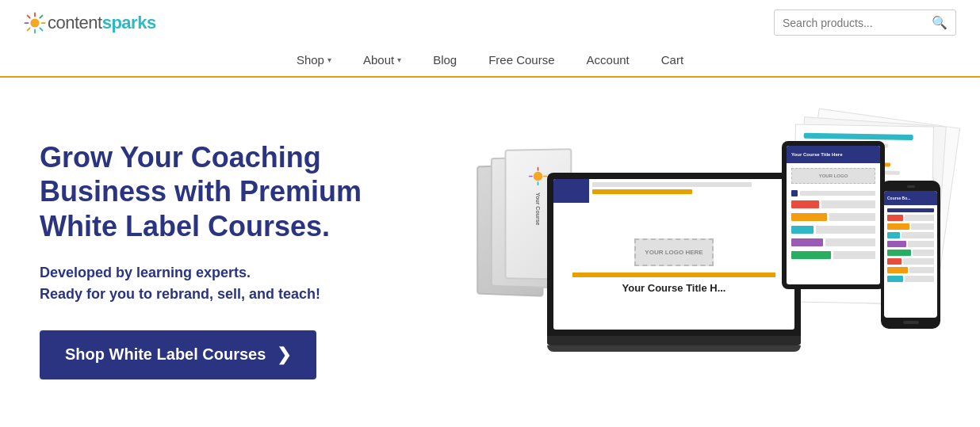 The image size is (980, 427). I want to click on logo-text: contentsparks, so click(101, 23).